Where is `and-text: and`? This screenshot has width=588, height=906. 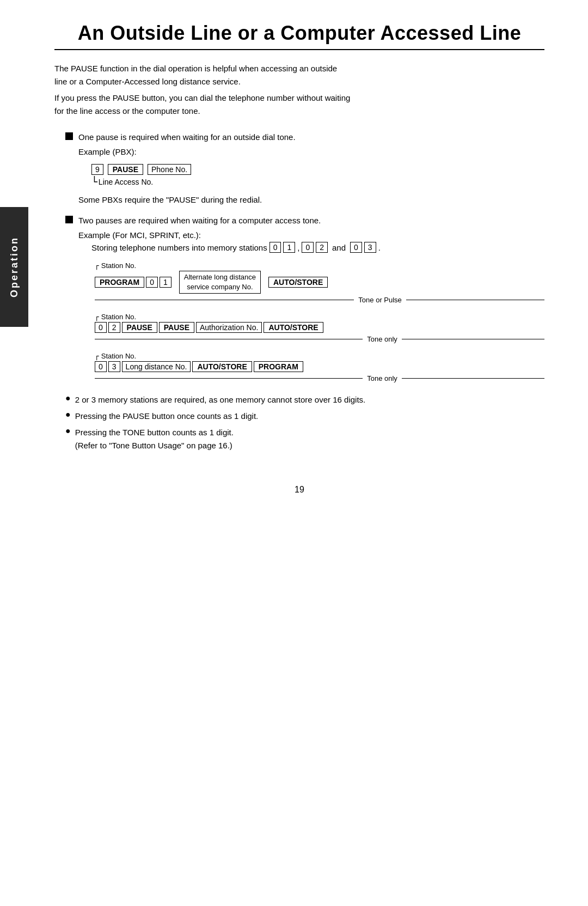
and-text: and is located at coordinates (339, 247).